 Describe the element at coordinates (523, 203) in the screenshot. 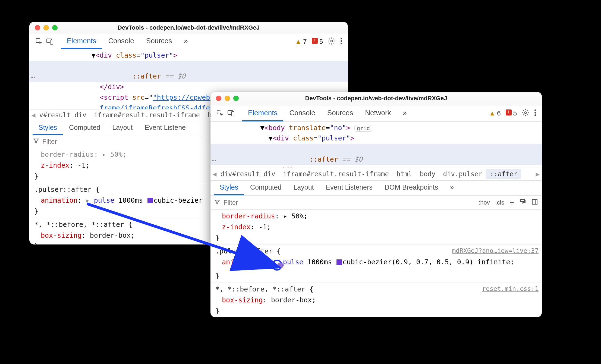

I see `styles-paint-icon` at that location.